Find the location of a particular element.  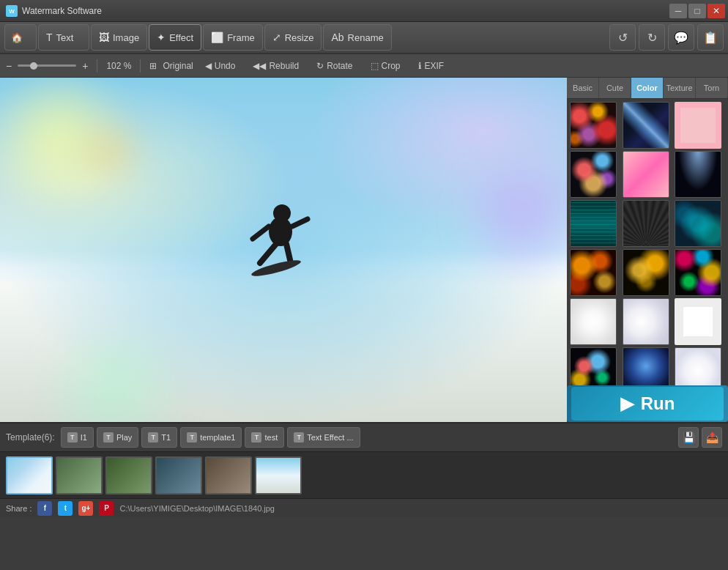

window-controls: ─ □ ✕ is located at coordinates (697, 11).